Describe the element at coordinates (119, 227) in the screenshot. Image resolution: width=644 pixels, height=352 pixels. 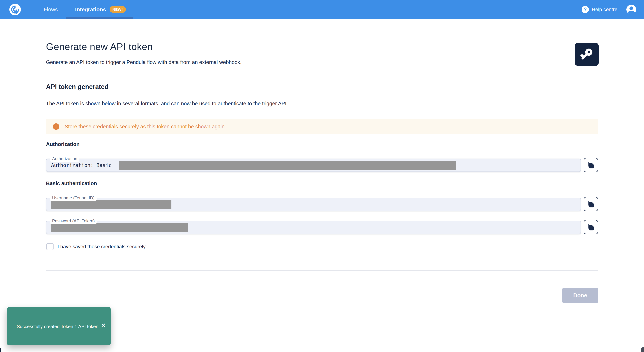
I see `redacted-password` at that location.